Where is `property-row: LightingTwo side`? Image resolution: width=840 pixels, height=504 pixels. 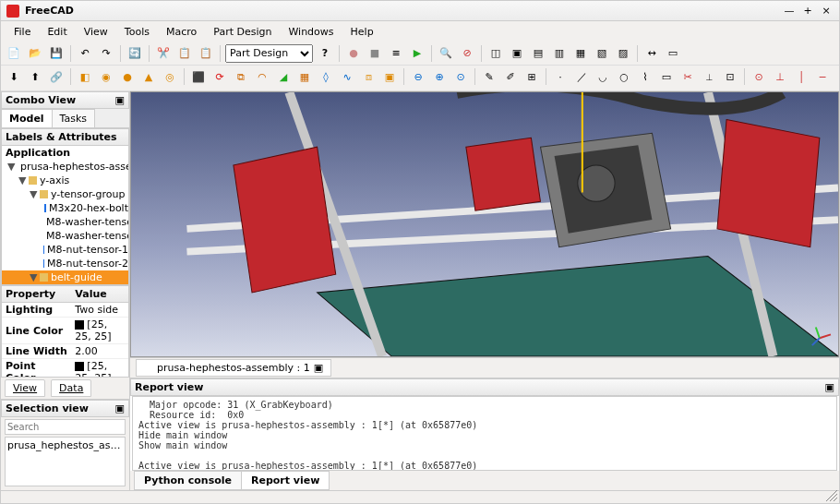
property-row: LightingTwo side is located at coordinates (65, 310).